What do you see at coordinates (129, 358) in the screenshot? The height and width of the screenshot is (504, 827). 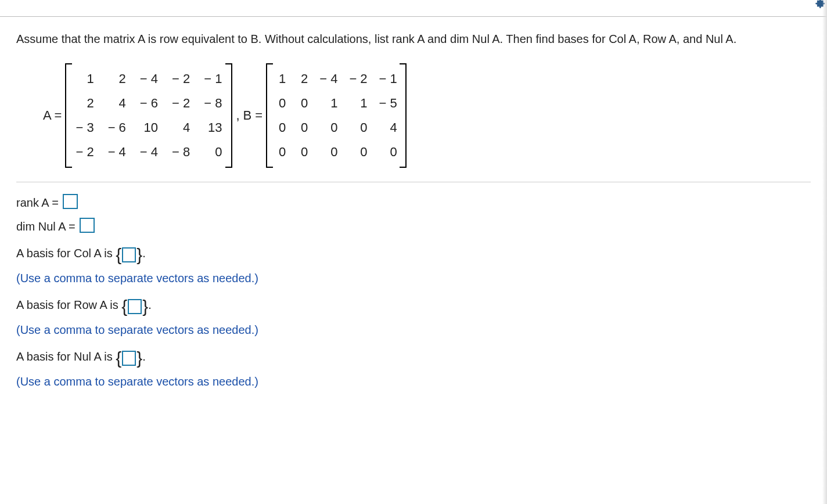 I see `nul-basis-input` at bounding box center [129, 358].